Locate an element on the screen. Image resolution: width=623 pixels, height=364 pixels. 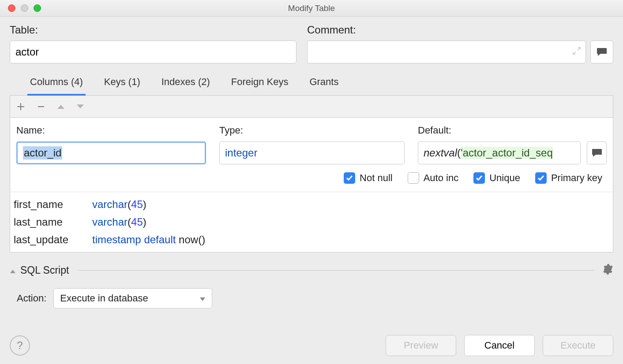
move-up-icon is located at coordinates (61, 107).